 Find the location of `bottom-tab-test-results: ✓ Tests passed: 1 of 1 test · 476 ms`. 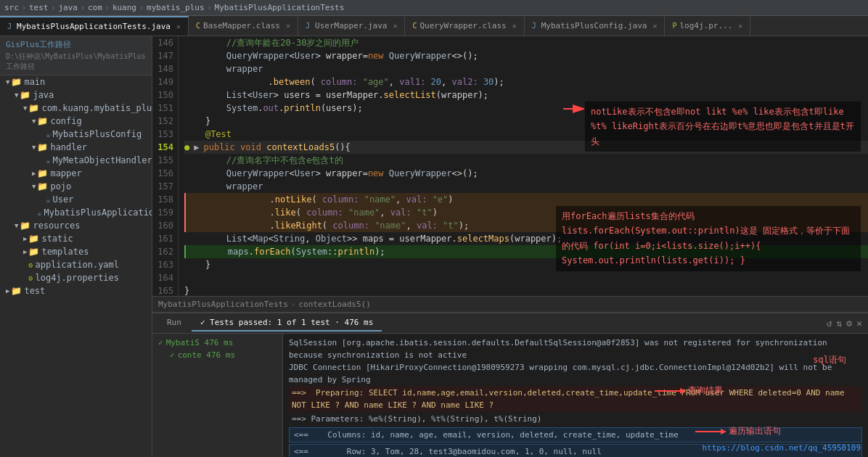

bottom-tab-test-results: ✓ Tests passed: 1 of 1 test · 476 ms is located at coordinates (287, 324).